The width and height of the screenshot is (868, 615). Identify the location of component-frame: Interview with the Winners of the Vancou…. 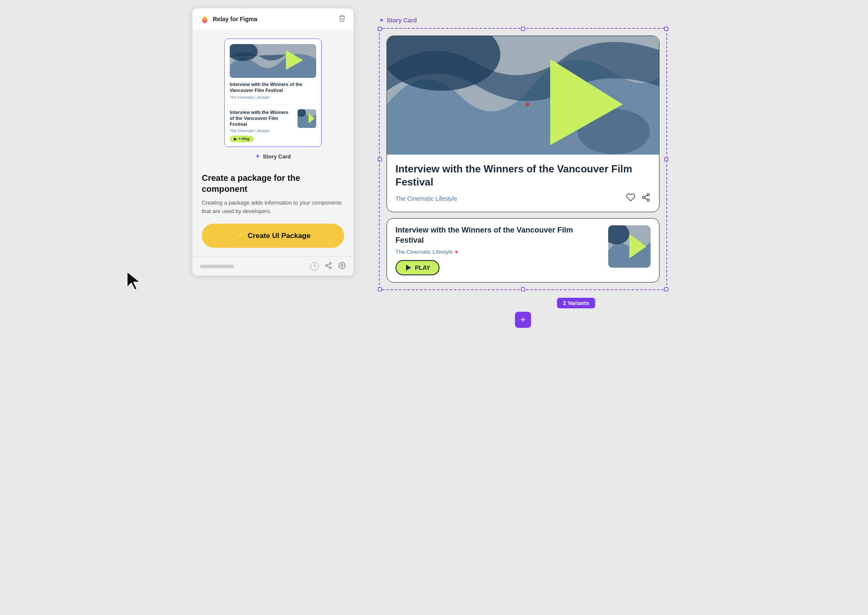
(273, 93).